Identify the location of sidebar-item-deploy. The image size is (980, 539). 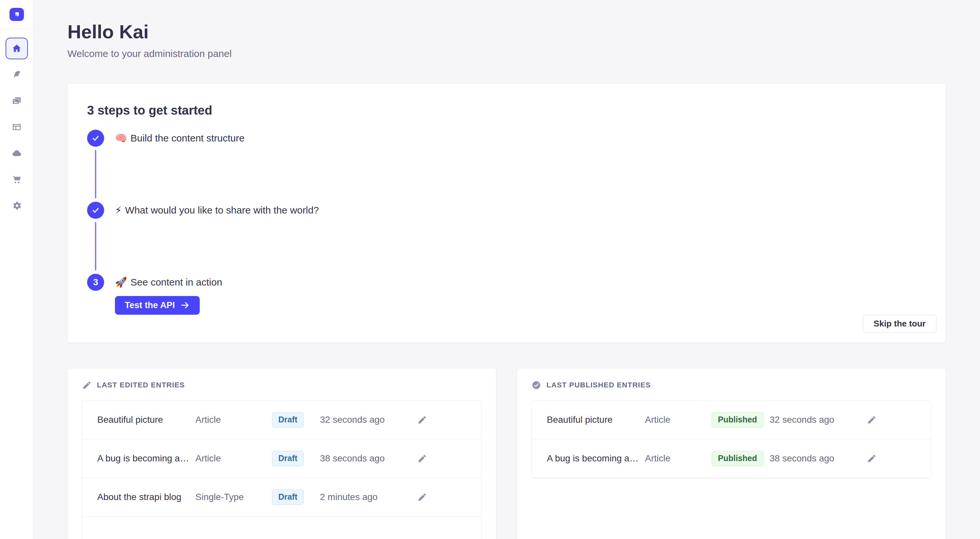
(17, 153).